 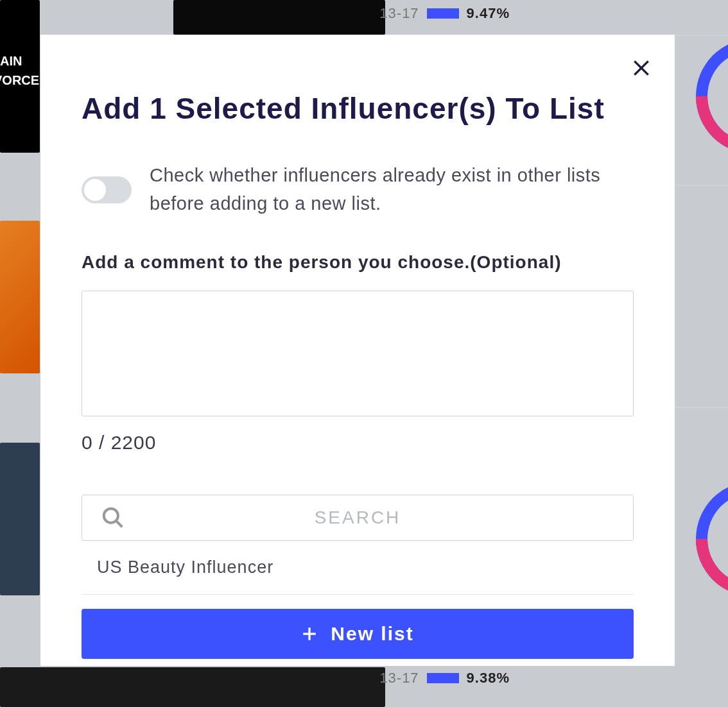 What do you see at coordinates (488, 13) in the screenshot?
I see `percentage-value: 9.47%` at bounding box center [488, 13].